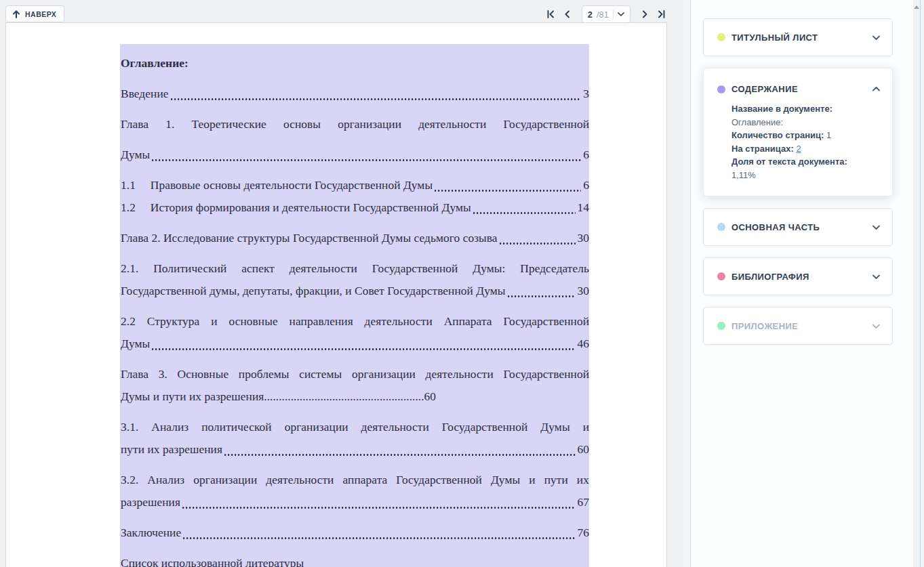 Image resolution: width=924 pixels, height=567 pixels. Describe the element at coordinates (779, 135) in the screenshot. I see `detail-label: Количество страниц:` at that location.